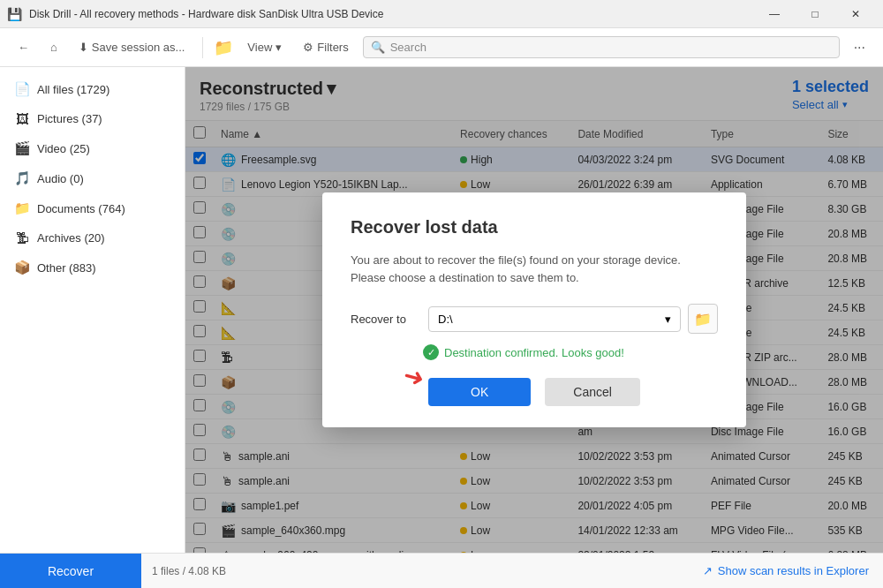  What do you see at coordinates (856, 14) in the screenshot?
I see `close-button: ✕` at bounding box center [856, 14].